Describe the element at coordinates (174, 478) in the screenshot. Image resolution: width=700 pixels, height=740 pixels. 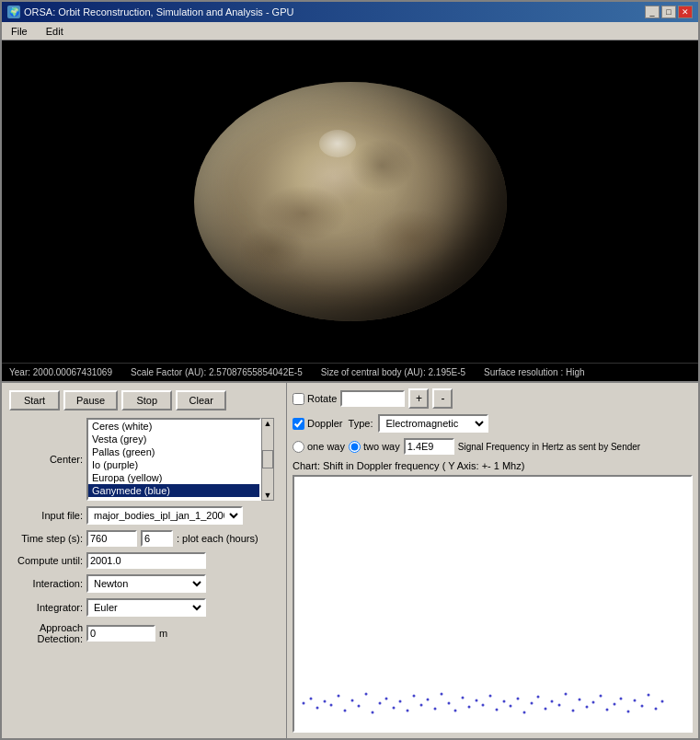
I see `listbox-item-europa: Europa (yellow)` at that location.